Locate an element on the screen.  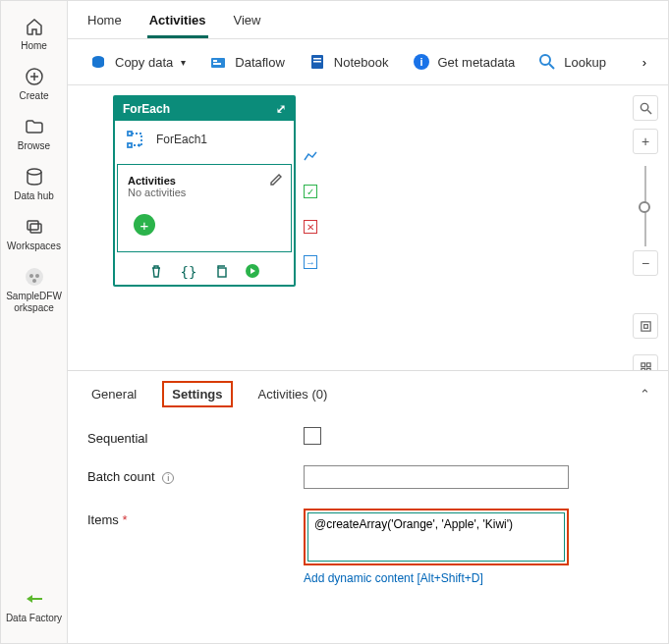
status-success-icon: ✓ is located at coordinates (310, 191).